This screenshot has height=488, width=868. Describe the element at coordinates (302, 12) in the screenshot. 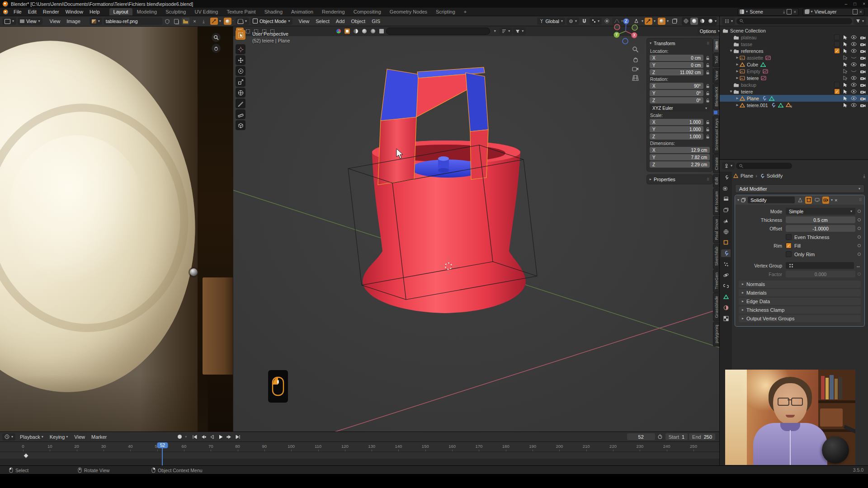

I see `workspace-tab-animation: Animation` at that location.